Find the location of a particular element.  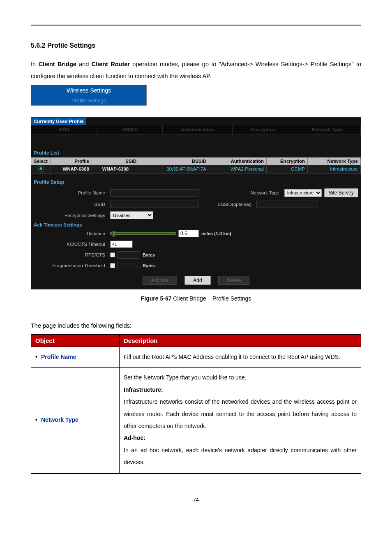

activate-button: Activate is located at coordinates (160, 280).